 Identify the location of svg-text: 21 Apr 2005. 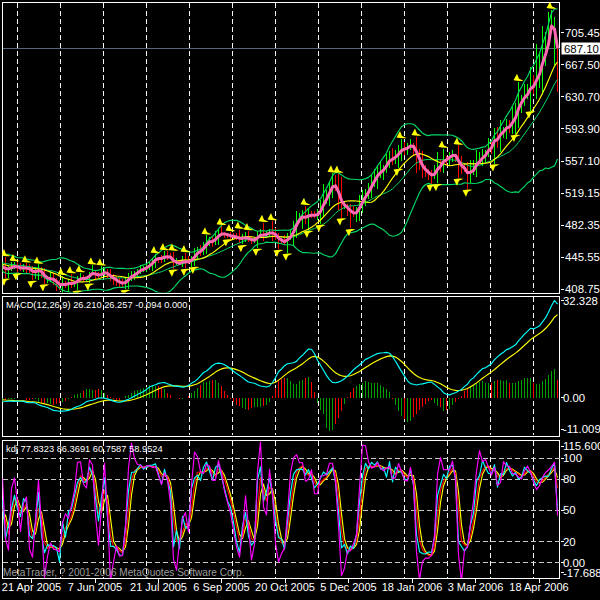
(32, 587).